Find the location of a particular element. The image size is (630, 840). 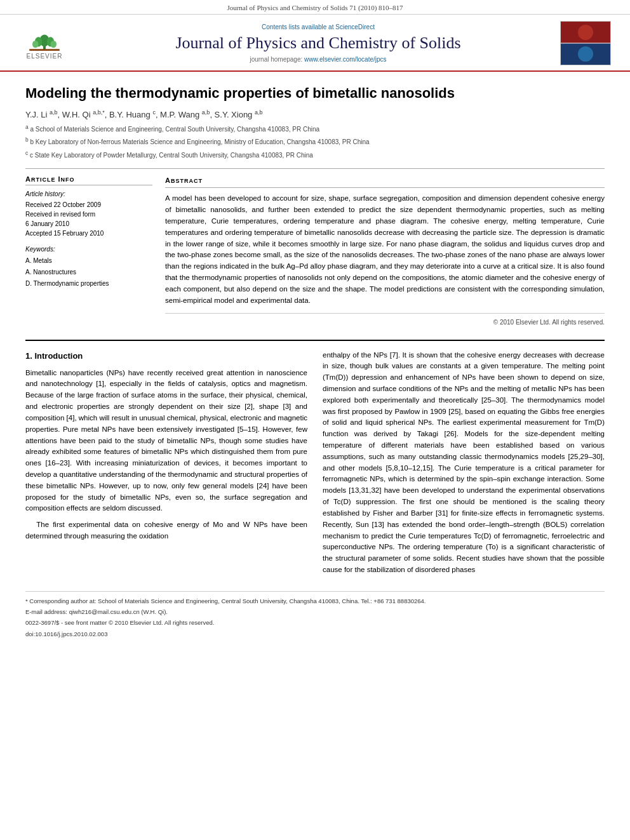

article-title: Modeling the thermodynamic properties of… is located at coordinates (315, 94).